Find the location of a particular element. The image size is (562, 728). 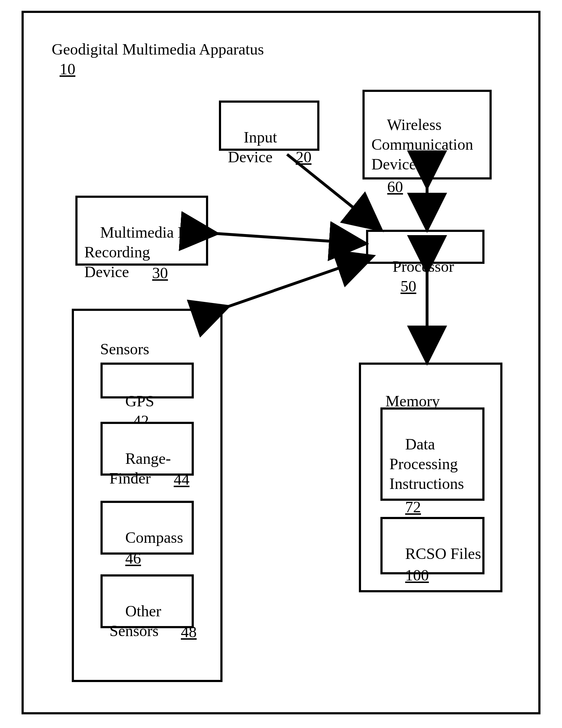

other-sensors-label: Other Sensors is located at coordinates (135, 621).